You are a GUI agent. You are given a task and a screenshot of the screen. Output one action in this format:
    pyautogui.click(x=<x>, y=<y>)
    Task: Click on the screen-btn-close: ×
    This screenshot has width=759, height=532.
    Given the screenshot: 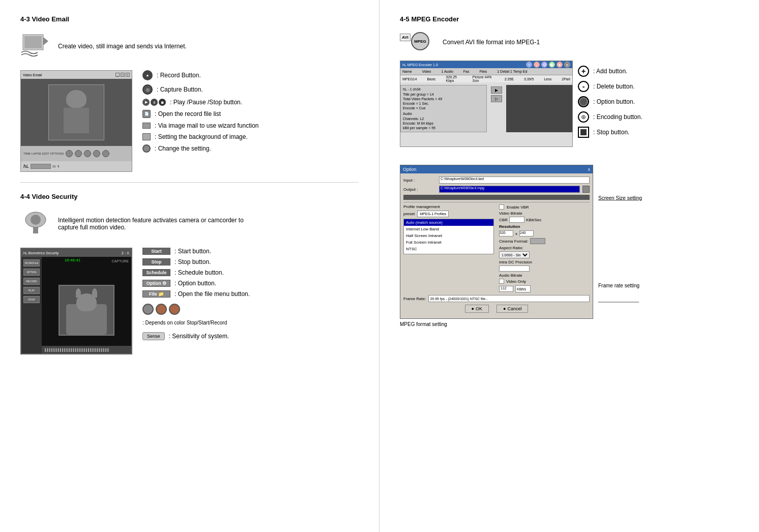 What is the action you would take?
    pyautogui.click(x=128, y=75)
    